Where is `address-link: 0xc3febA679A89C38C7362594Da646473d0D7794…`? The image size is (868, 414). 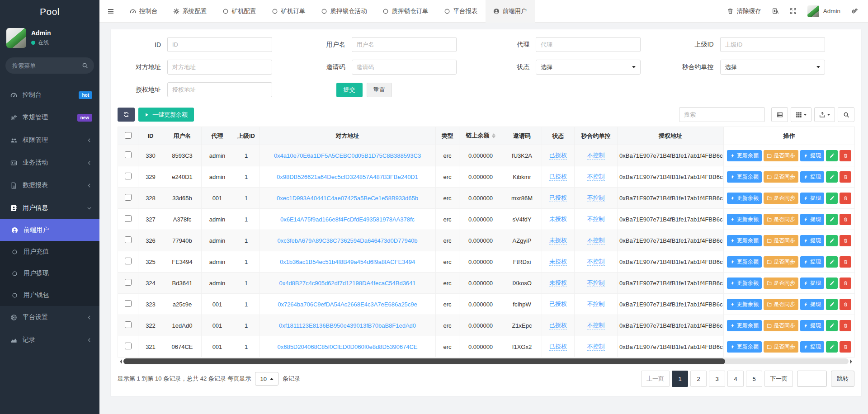
address-link: 0xc3febA679A89C38C7362594Da646473d0D7794… is located at coordinates (347, 240).